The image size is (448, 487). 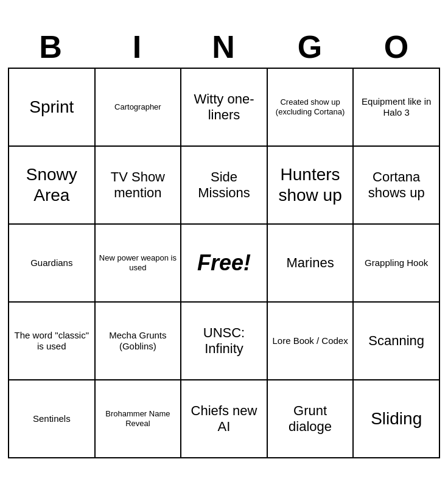 I want to click on cell-text: Grappling Hook, so click(x=396, y=263).